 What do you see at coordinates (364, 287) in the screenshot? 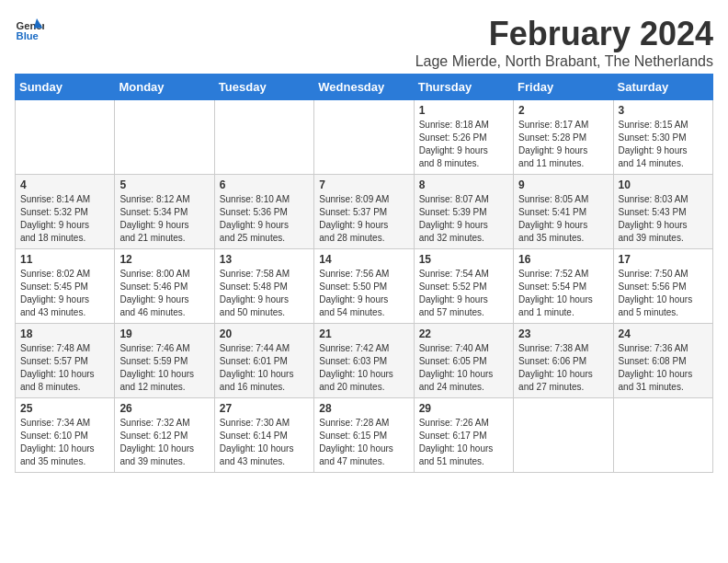
I see `calendar-week-row: 11Sunrise: 8:02 AM Sunset: 5:45 PM Dayli…` at bounding box center [364, 287].